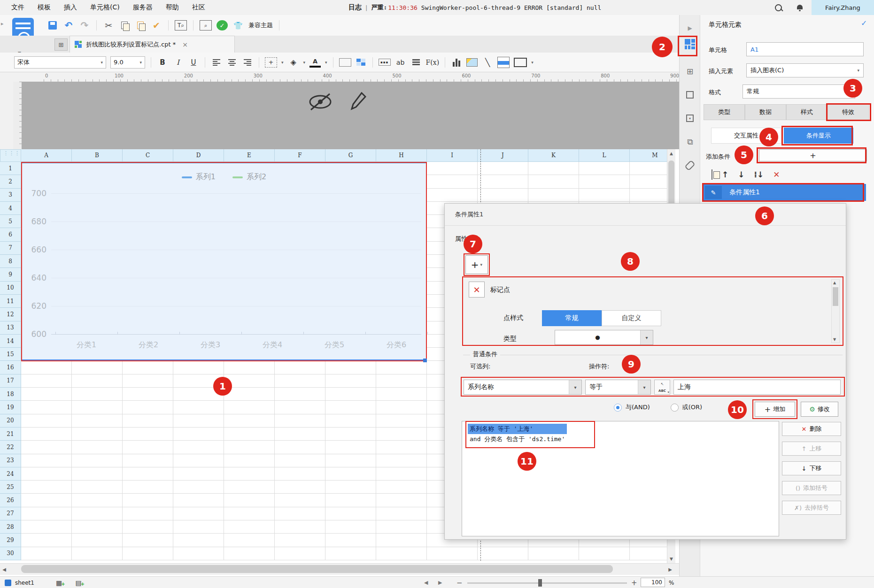 This screenshot has height=588, width=874. What do you see at coordinates (812, 468) in the screenshot?
I see `list-action-下移: ↓下移` at bounding box center [812, 468].